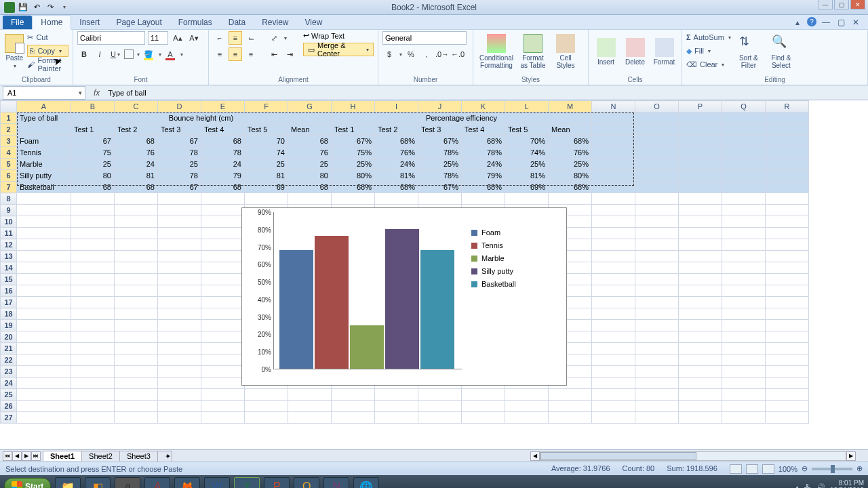  I want to click on fx-icon: fx, so click(96, 93).